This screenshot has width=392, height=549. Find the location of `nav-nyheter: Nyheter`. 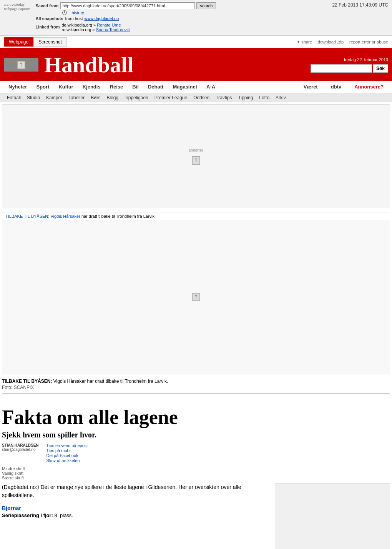

nav-nyheter: Nyheter is located at coordinates (18, 87).